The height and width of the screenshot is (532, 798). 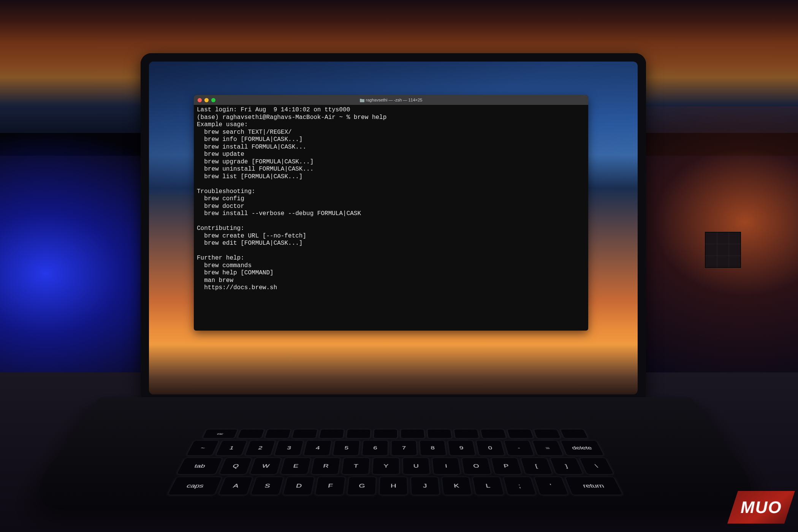 What do you see at coordinates (362, 486) in the screenshot?
I see `key-G: G` at bounding box center [362, 486].